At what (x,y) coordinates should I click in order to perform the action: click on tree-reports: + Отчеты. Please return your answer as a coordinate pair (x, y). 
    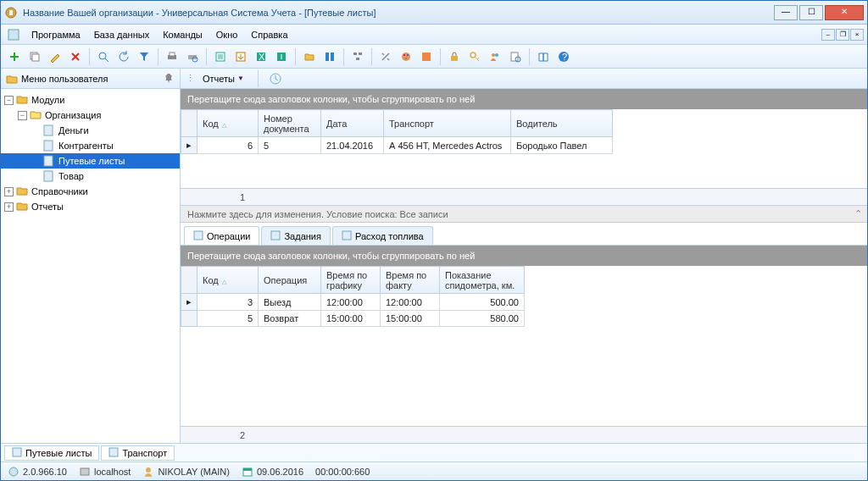
    Looking at the image, I should click on (90, 207).